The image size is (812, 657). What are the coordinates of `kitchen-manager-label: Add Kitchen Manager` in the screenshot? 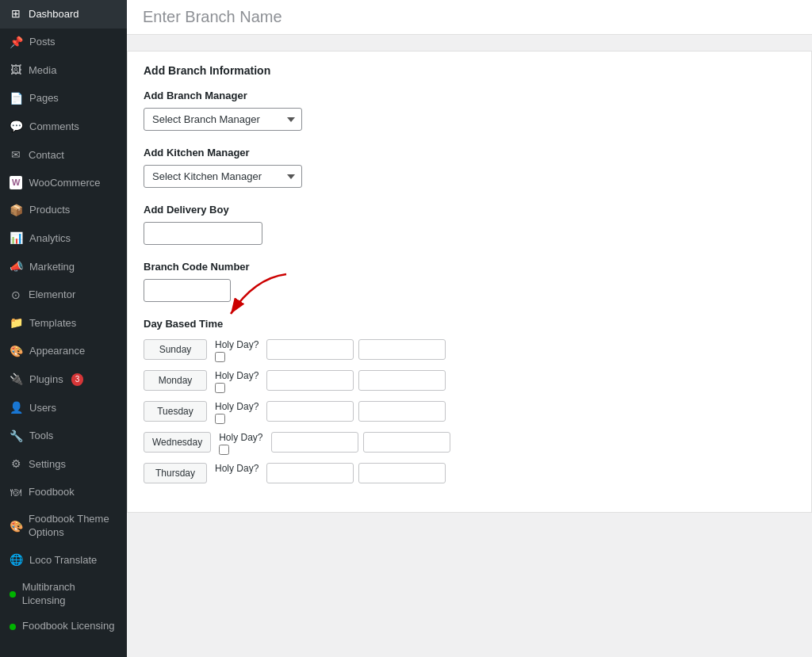 It's located at (469, 152).